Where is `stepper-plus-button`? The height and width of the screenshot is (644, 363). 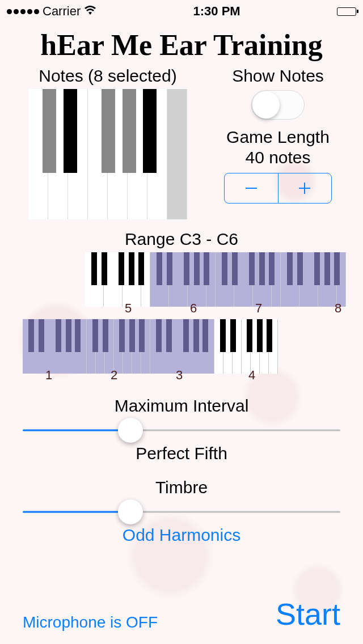
stepper-plus-button is located at coordinates (305, 188).